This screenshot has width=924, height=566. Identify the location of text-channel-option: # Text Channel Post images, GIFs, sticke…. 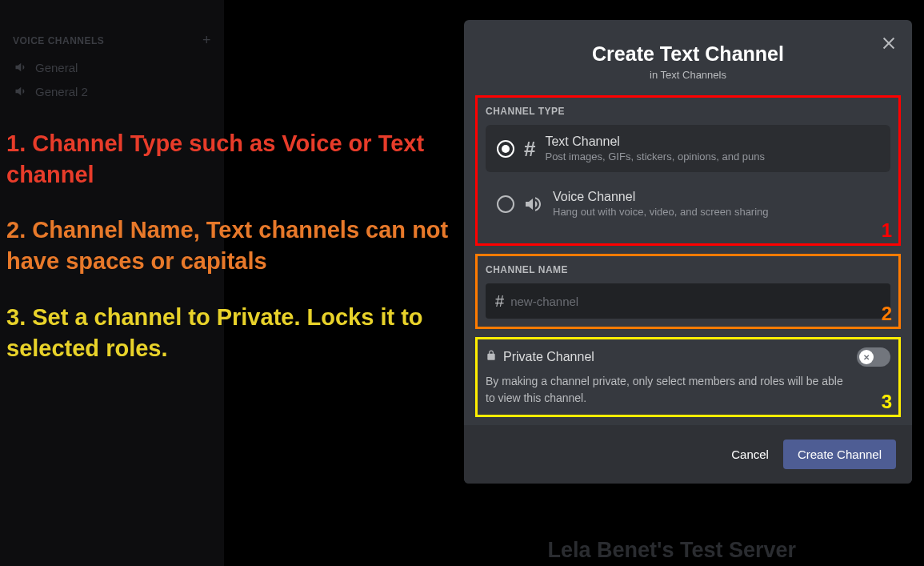
(688, 149).